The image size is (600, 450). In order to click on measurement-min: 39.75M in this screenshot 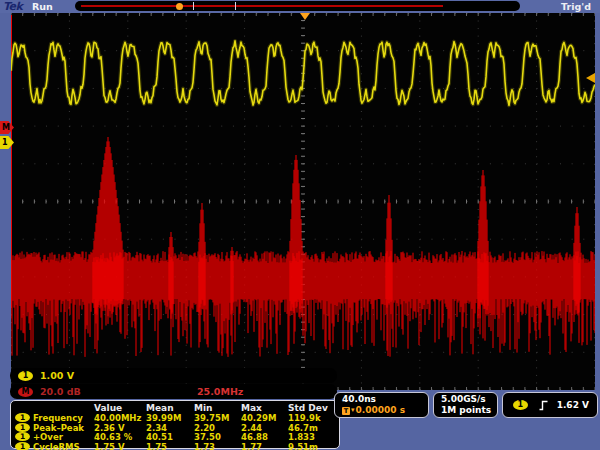, I will do `click(212, 418)`.